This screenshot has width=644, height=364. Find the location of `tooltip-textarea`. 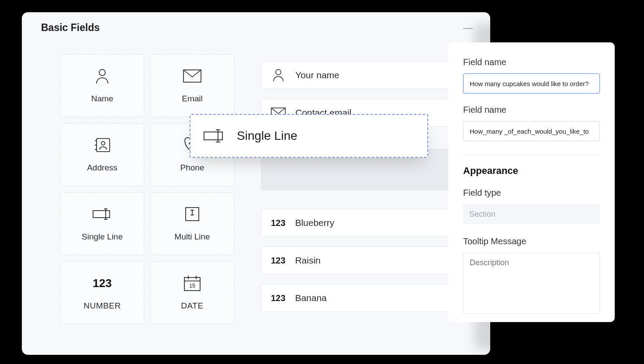

tooltip-textarea is located at coordinates (531, 283).